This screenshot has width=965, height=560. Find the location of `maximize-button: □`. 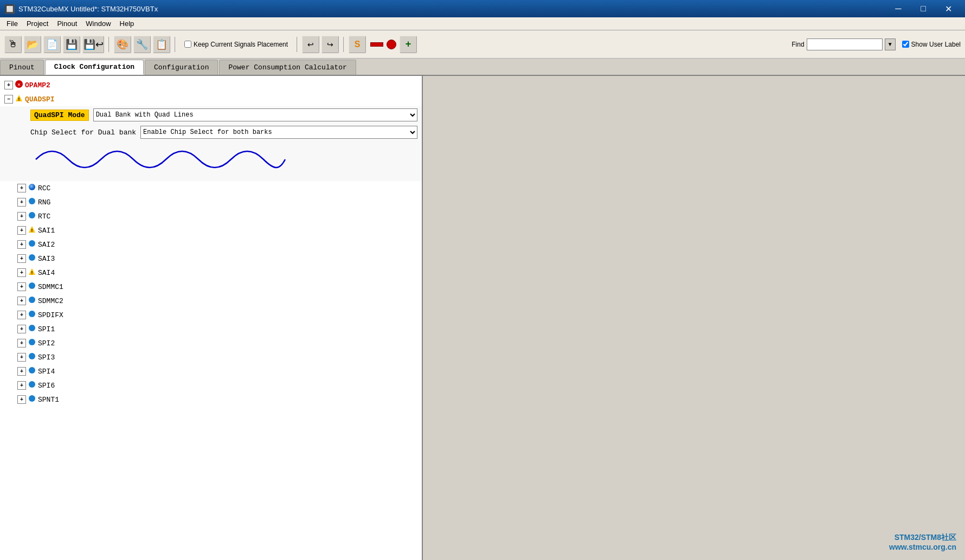

maximize-button: □ is located at coordinates (923, 9).